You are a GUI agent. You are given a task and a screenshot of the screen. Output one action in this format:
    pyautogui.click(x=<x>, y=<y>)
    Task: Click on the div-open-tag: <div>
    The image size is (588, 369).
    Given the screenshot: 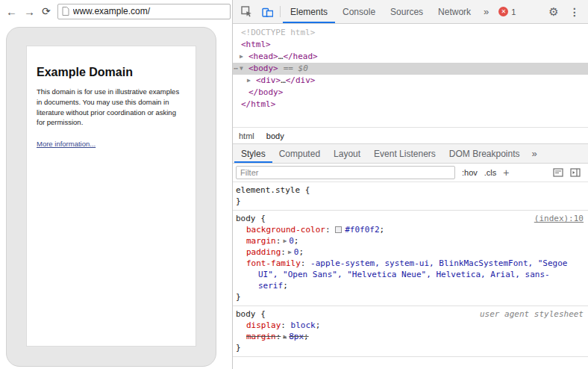 What is the action you would take?
    pyautogui.click(x=269, y=81)
    